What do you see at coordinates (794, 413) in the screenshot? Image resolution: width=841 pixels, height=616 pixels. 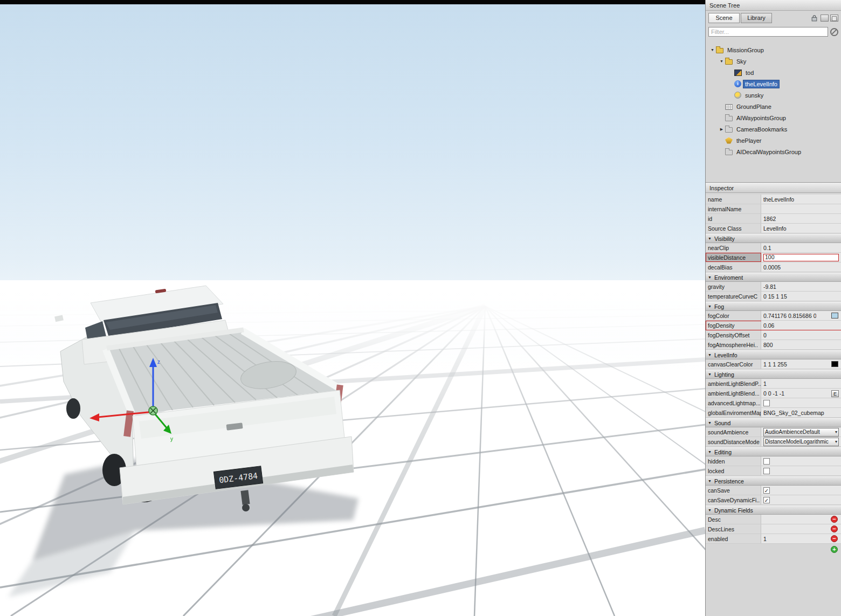 I see `value-text: BNG_Sky_02_cubemap` at bounding box center [794, 413].